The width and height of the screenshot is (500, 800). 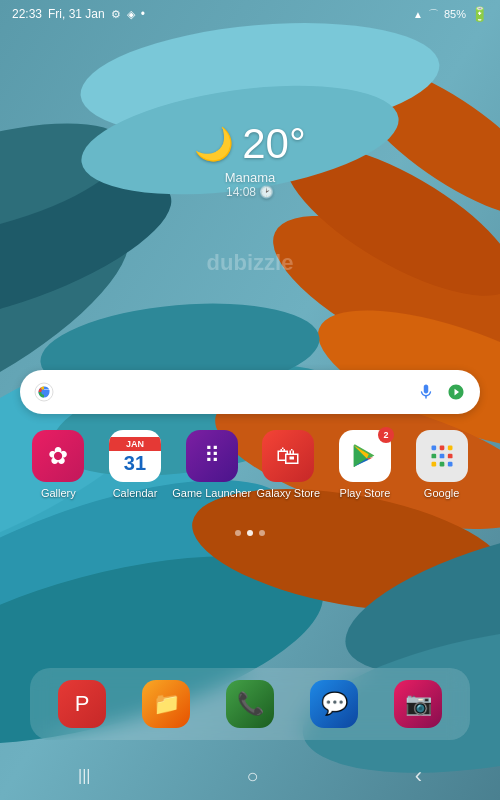 I want to click on battery-text: 85%, so click(x=455, y=14).